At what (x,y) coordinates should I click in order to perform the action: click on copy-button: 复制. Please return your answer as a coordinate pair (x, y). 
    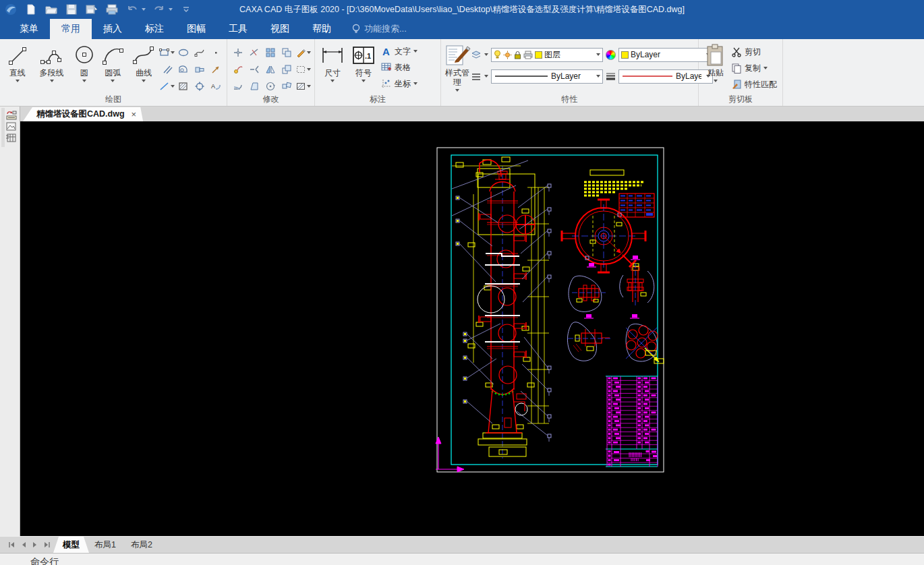
    Looking at the image, I should click on (754, 68).